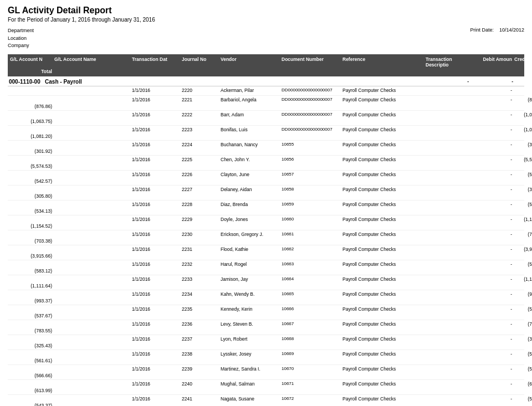 Image resolution: width=532 pixels, height=406 pixels. What do you see at coordinates (266, 208) in the screenshot?
I see `table-row: 1/1/2016 2228 Diaz, Brenda 10659 Payroll…` at bounding box center [266, 208].